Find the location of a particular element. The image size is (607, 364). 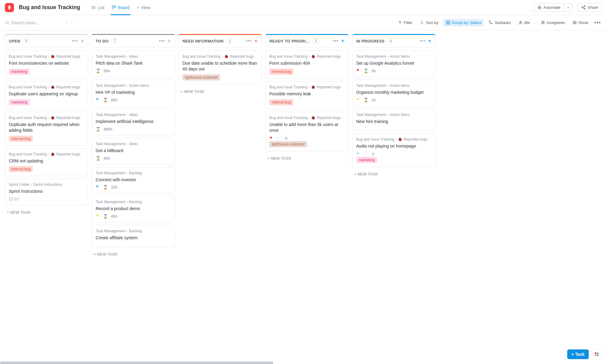

sort-button: Sort by is located at coordinates (429, 22).